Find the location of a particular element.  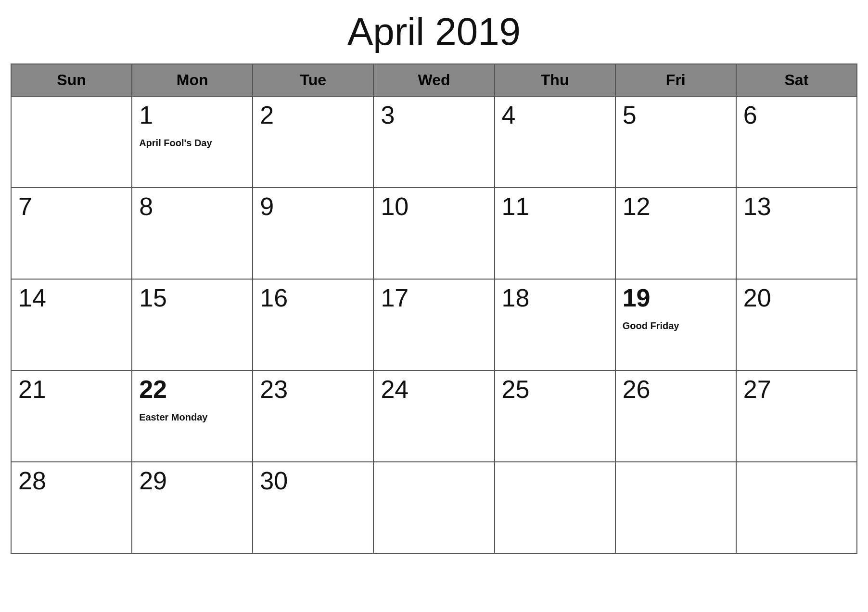

day-cell: 18 is located at coordinates (555, 325).